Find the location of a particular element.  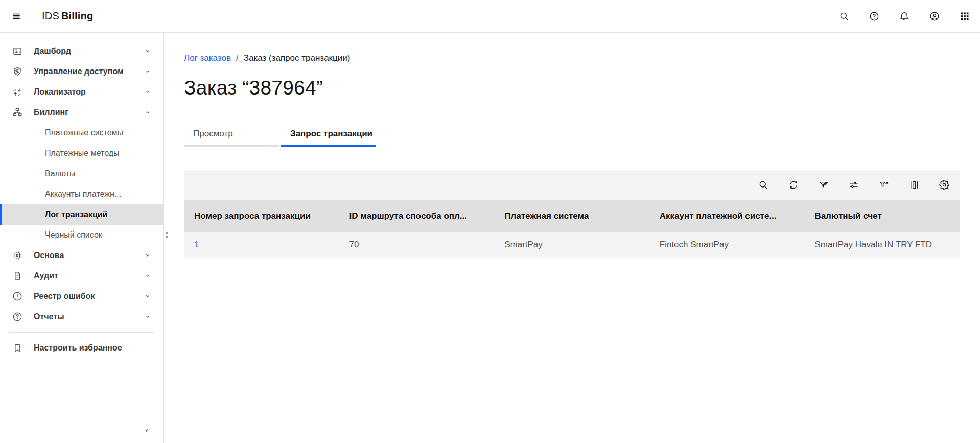

refresh-icon is located at coordinates (794, 185).